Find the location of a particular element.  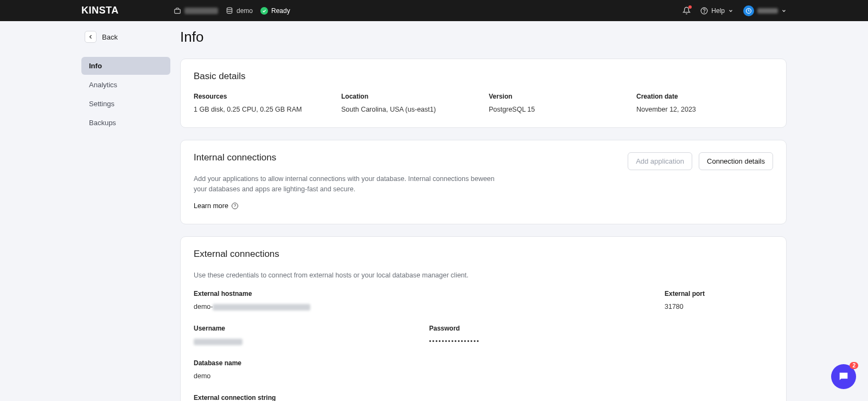

help-circle-icon: ? is located at coordinates (235, 206).